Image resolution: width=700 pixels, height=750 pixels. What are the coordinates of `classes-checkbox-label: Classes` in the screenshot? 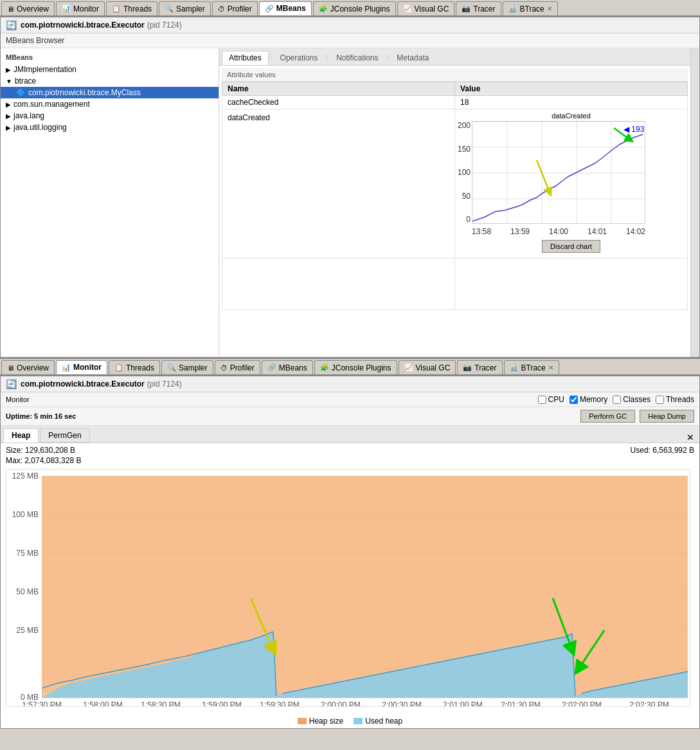 It's located at (631, 399).